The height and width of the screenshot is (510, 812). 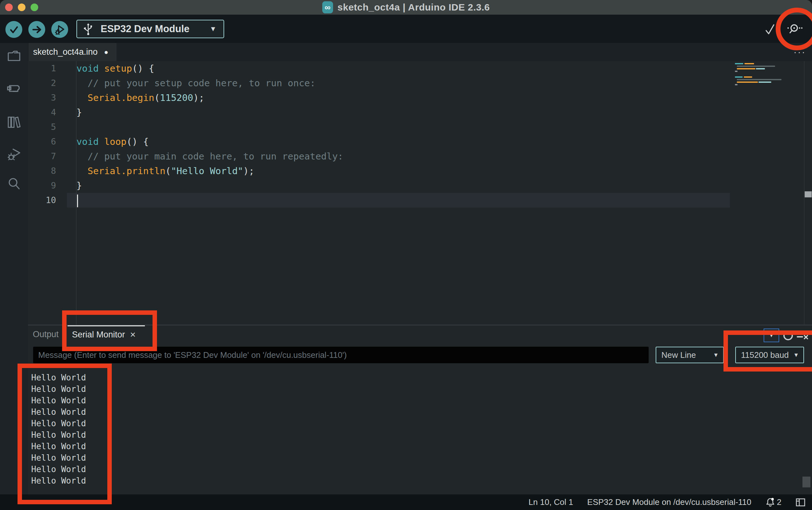 I want to click on board-selector-label: ESP32 Dev Module, so click(x=145, y=29).